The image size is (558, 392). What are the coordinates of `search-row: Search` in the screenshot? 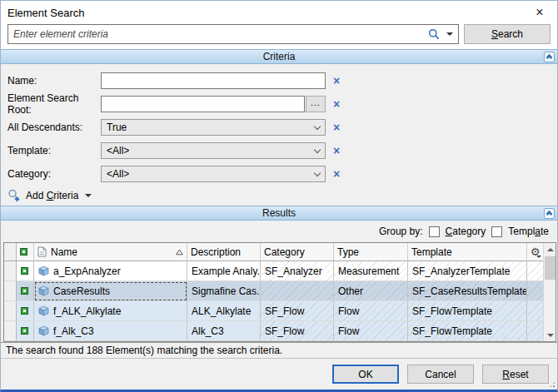 It's located at (279, 37).